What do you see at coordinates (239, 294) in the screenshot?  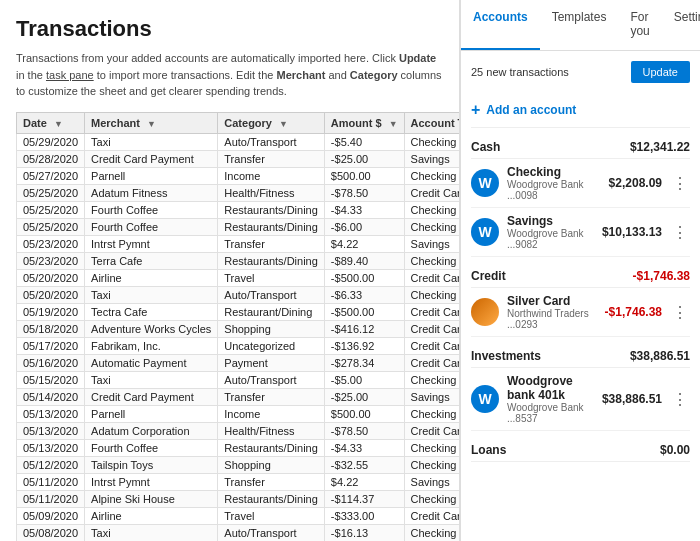 I see `table-row: 05/20/2020TaxiAuto/Transport-$6.33Checki…` at bounding box center [239, 294].